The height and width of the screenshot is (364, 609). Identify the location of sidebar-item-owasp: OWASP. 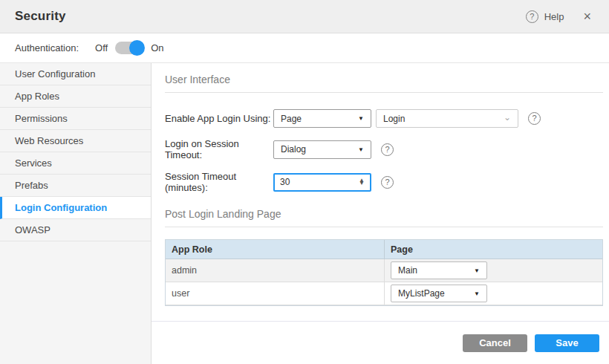
(76, 230).